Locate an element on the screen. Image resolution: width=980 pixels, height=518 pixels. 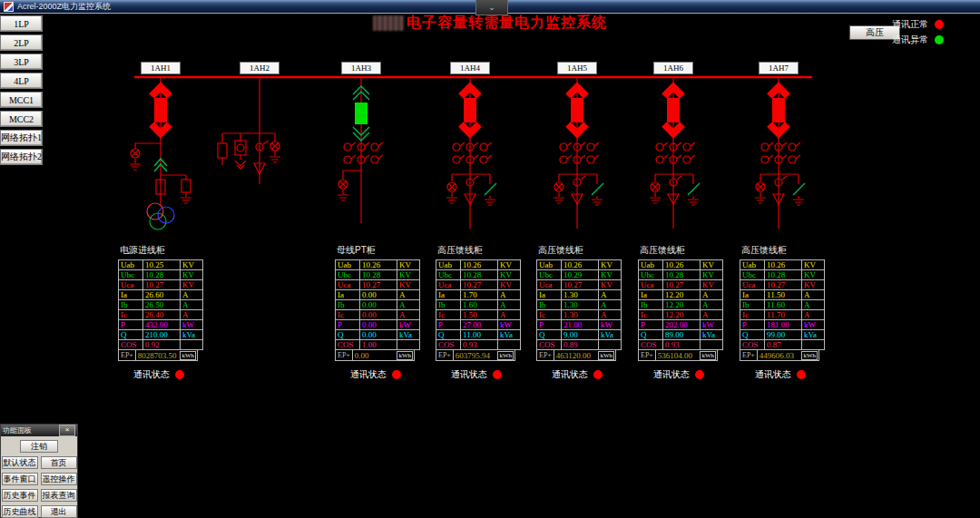
measurement-row: Ic0.00A is located at coordinates (377, 316).